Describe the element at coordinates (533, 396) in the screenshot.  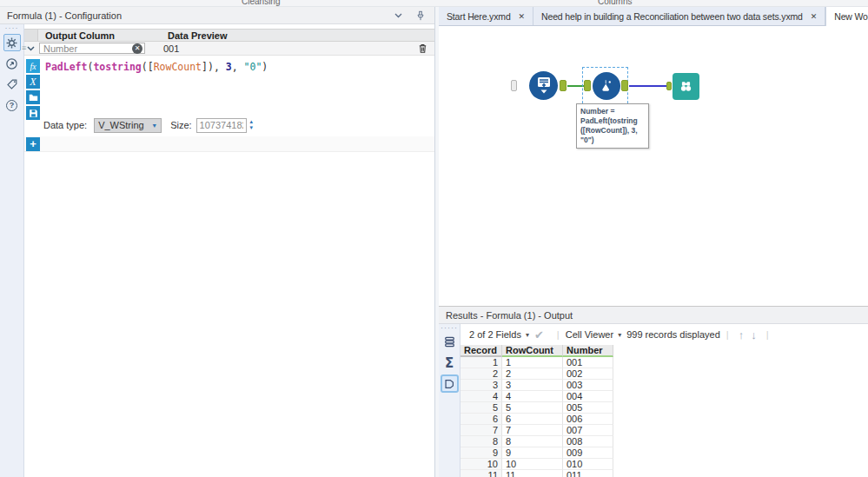
I see `rowcount-cell: 4` at that location.